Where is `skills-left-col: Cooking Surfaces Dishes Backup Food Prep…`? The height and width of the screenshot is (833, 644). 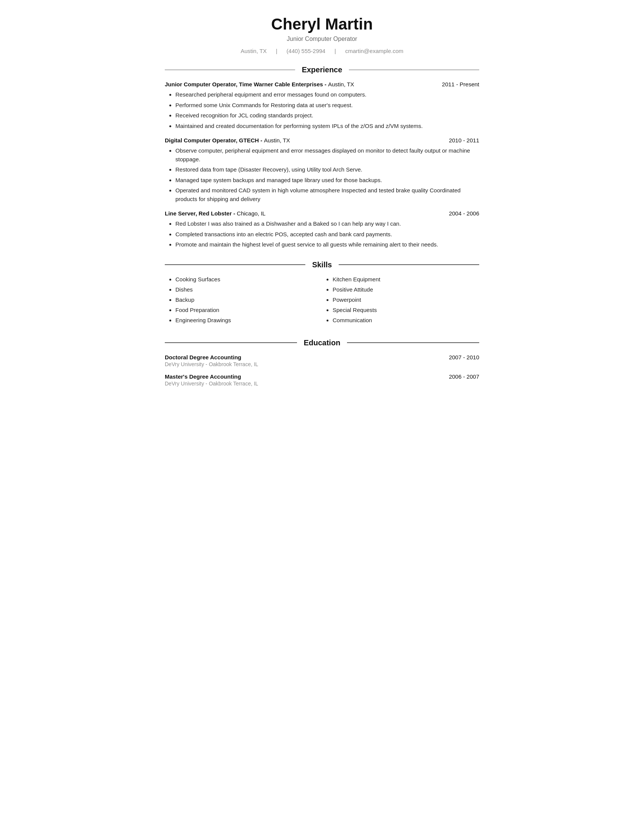
skills-left-col: Cooking Surfaces Dishes Backup Food Prep… is located at coordinates (243, 302).